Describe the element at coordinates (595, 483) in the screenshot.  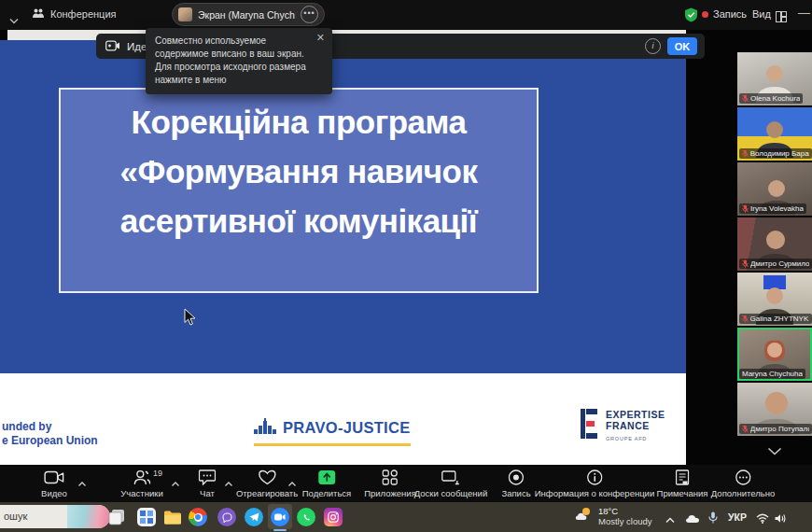
I see `meeting-info-button: Информация о конференции` at that location.